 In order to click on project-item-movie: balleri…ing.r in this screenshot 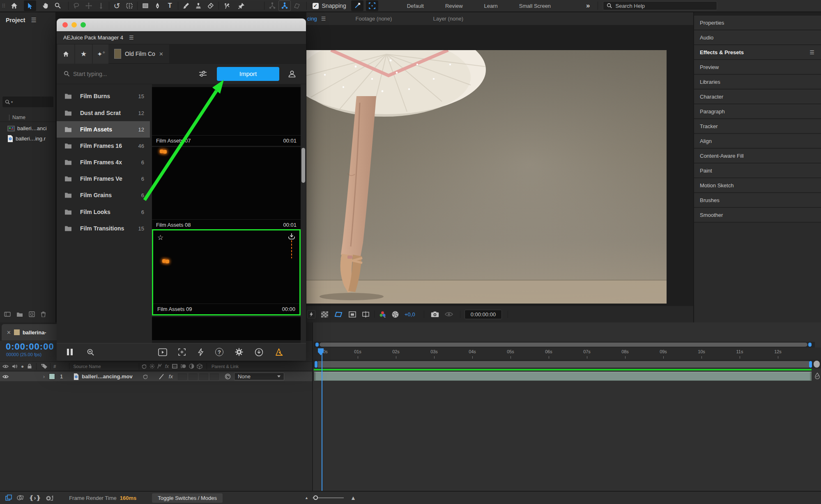, I will do `click(28, 139)`.